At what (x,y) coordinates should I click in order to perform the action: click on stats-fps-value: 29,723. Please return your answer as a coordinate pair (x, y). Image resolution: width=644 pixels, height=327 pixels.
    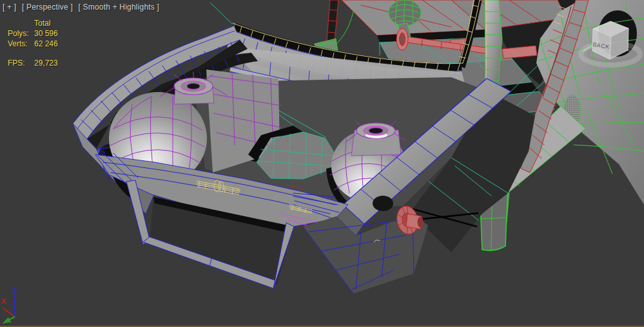
    Looking at the image, I should click on (46, 63).